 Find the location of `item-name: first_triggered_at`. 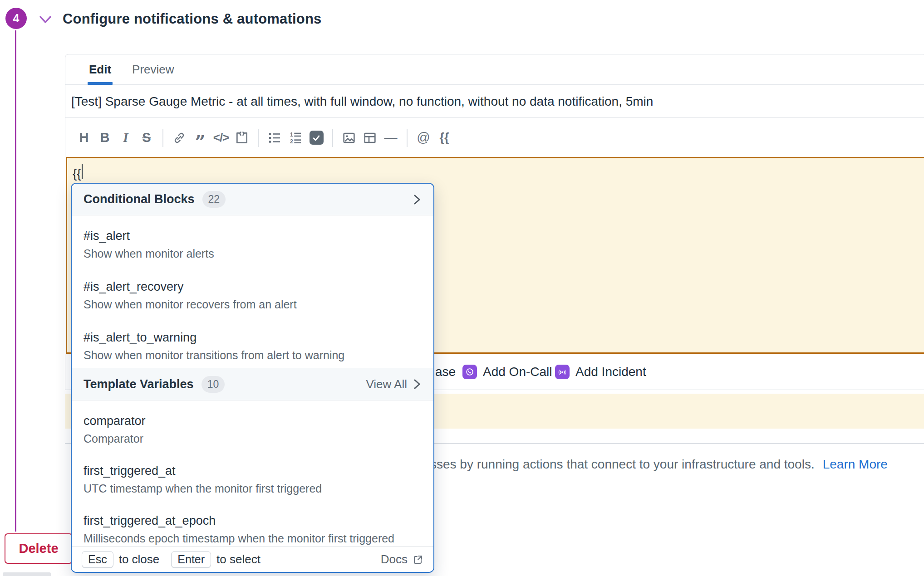

item-name: first_triggered_at is located at coordinates (252, 471).